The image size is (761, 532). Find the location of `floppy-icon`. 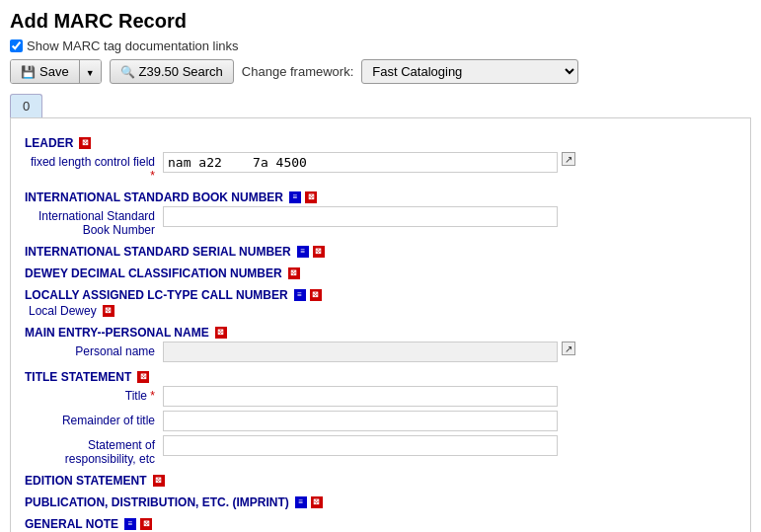

floppy-icon is located at coordinates (28, 71).